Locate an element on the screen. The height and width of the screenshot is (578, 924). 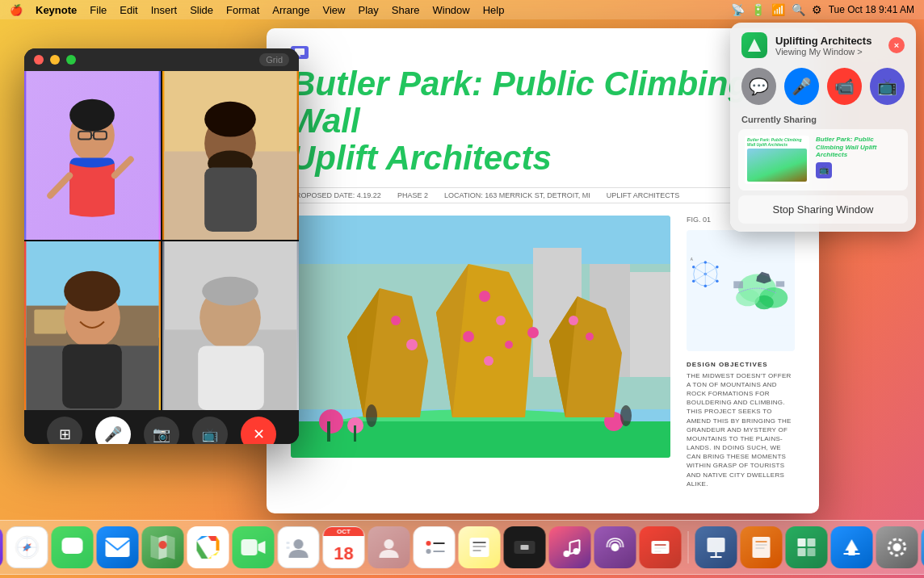
sharing-indicator-icon: 📺 is located at coordinates (824, 170).